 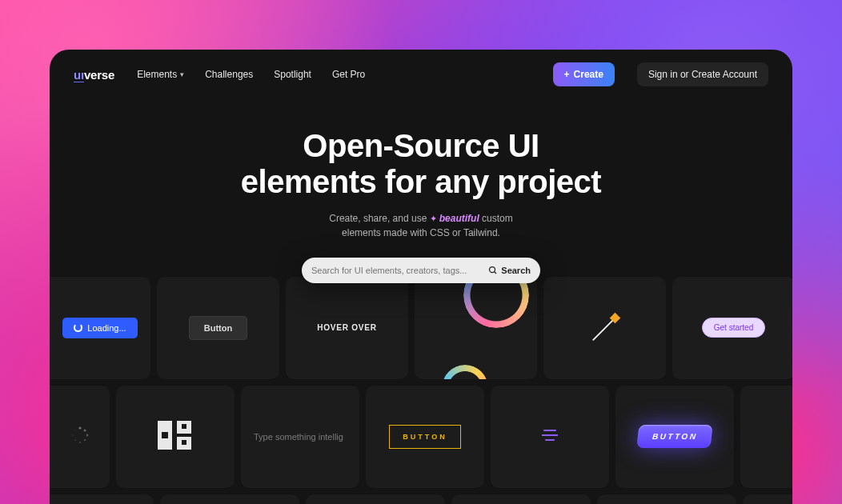 I want to click on hero-subtitle: Create, share, and use ✦ beautiful custo…, so click(x=421, y=226).